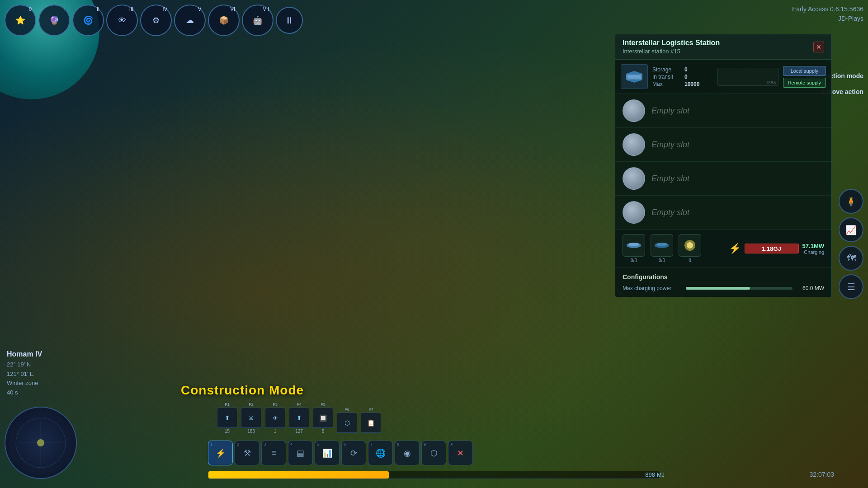  I want to click on tool-lines: 3 ≡, so click(274, 453).